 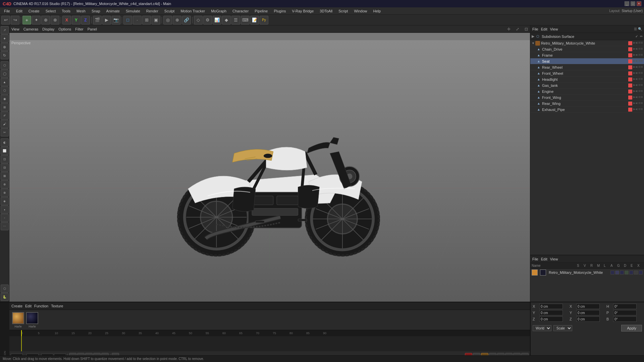 I want to click on menu-file: File, so click(x=7, y=11).